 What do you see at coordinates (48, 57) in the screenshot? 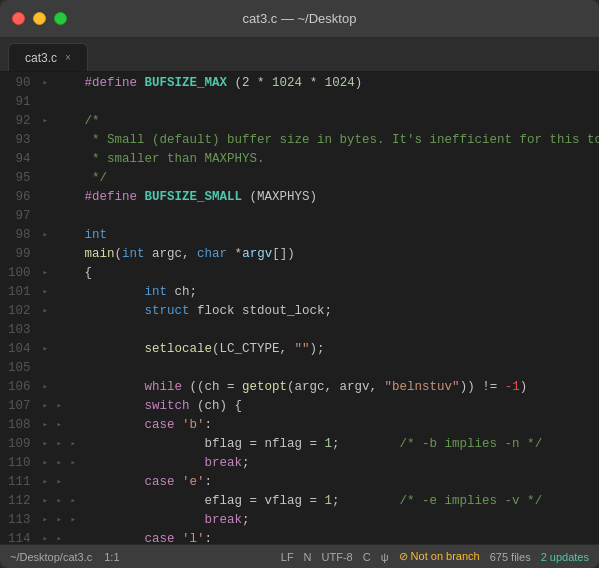
I see `tab-cat3: cat3.c ×` at bounding box center [48, 57].